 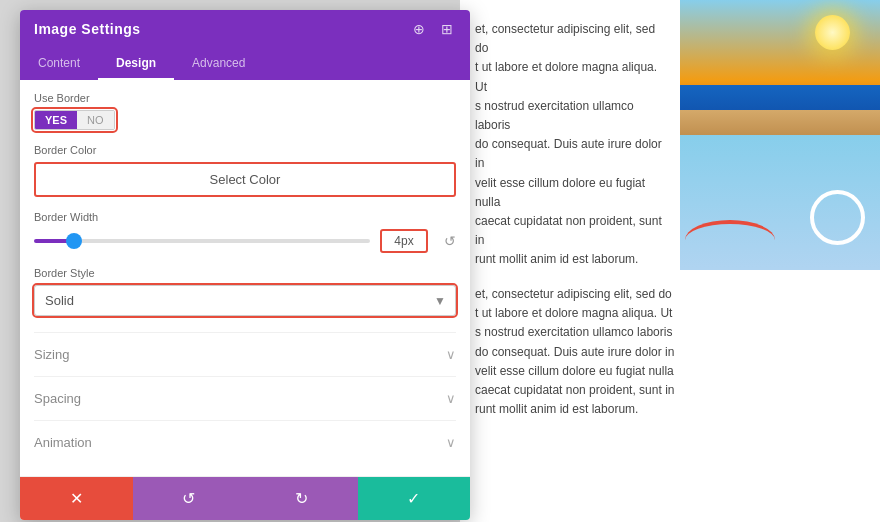 I want to click on range-row: ↺, so click(x=245, y=241).